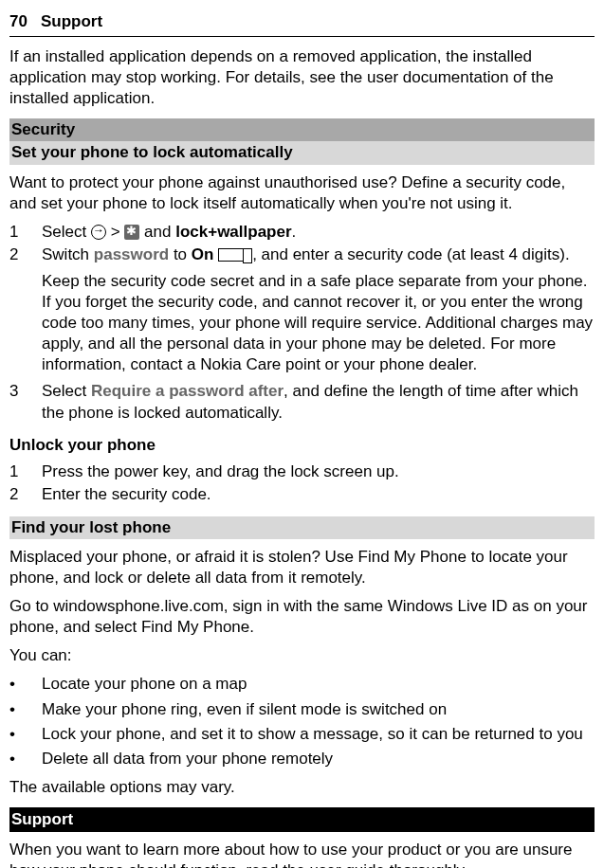 Image resolution: width=604 pixels, height=868 pixels. Describe the element at coordinates (159, 231) in the screenshot. I see `text: and` at that location.